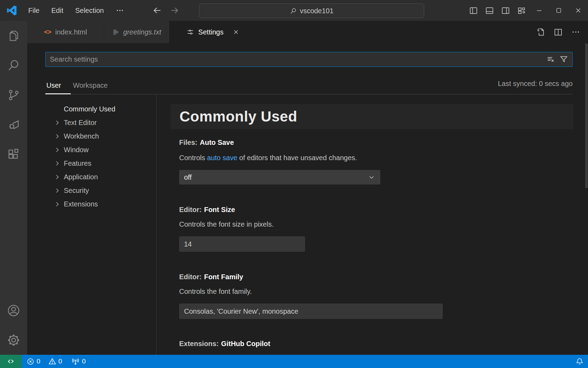  Describe the element at coordinates (188, 178) in the screenshot. I see `selected-value: off` at that location.